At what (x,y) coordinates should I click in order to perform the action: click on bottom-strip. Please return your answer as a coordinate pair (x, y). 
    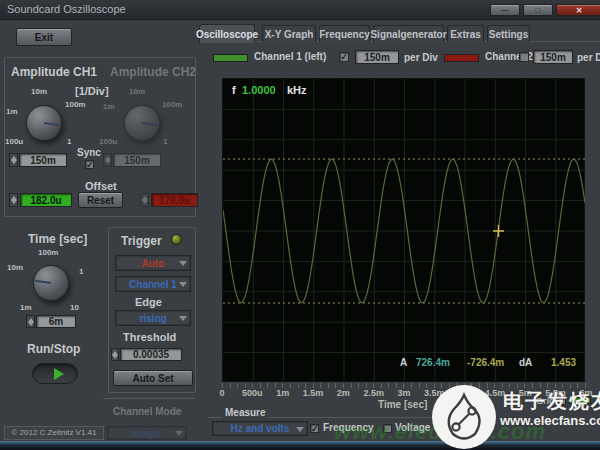
    Looking at the image, I should click on (300, 446).